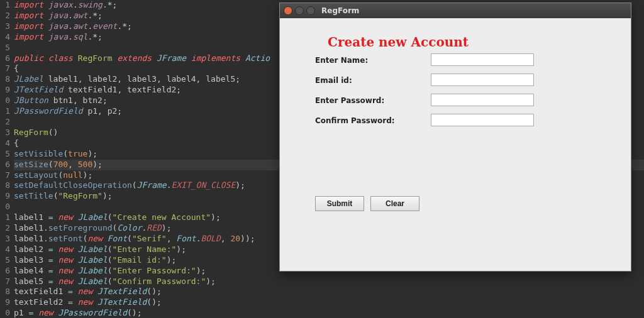 This screenshot has height=318, width=644. What do you see at coordinates (482, 60) in the screenshot?
I see `name-field` at bounding box center [482, 60].